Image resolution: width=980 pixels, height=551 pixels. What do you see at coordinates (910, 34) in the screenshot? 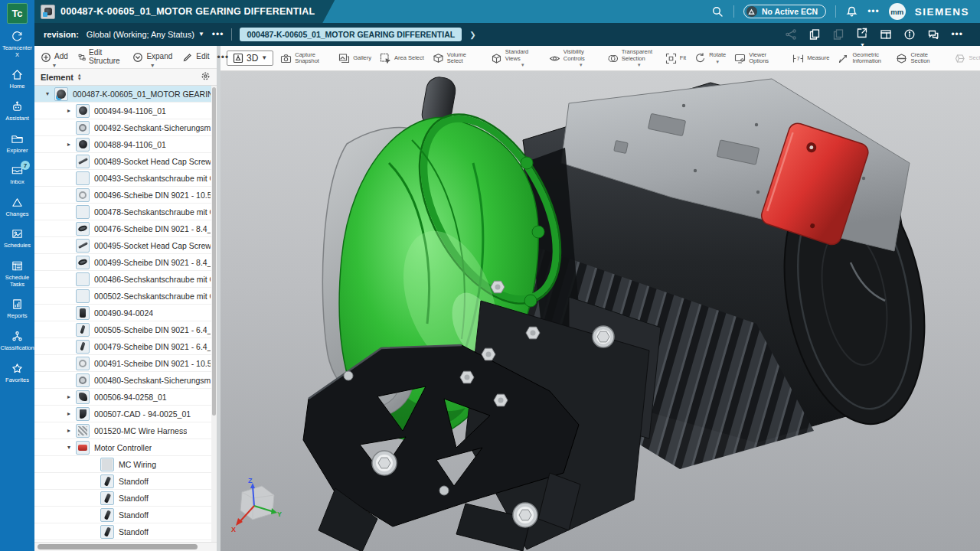
I see `info-icon` at bounding box center [910, 34].